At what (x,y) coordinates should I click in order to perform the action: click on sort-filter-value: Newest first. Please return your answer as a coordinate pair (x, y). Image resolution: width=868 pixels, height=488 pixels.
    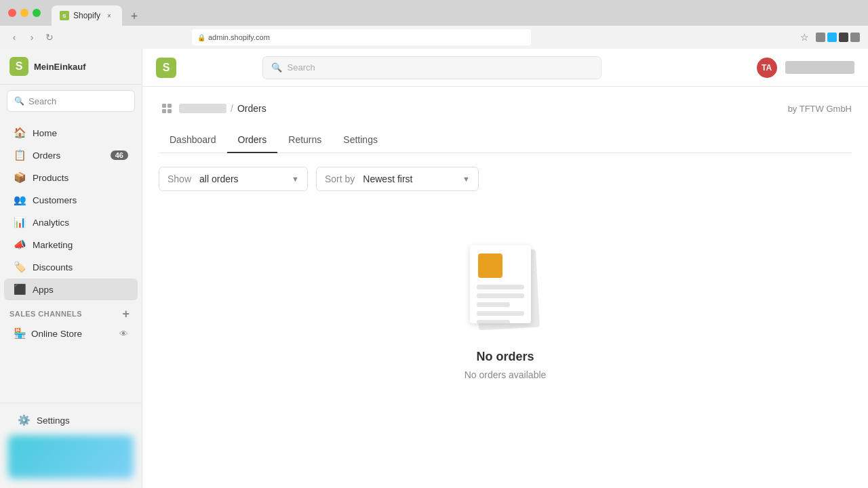
    Looking at the image, I should click on (388, 179).